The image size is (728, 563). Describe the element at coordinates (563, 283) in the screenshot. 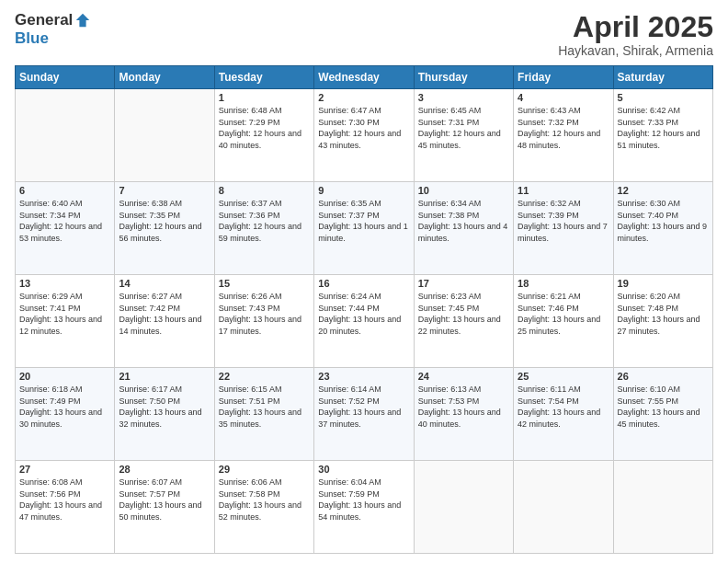

I see `day-number: 18` at that location.